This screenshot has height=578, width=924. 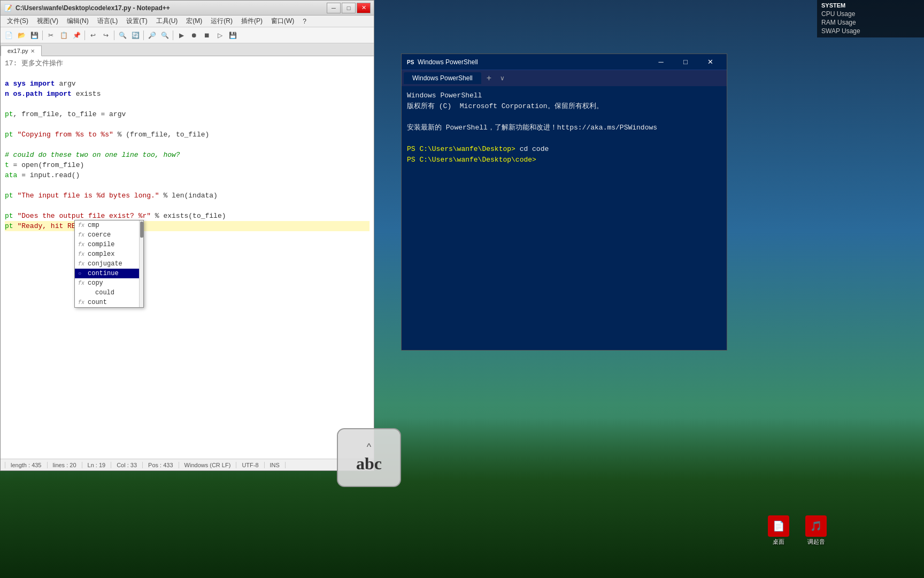 I want to click on code-line-3: a sys import argv, so click(x=187, y=83).